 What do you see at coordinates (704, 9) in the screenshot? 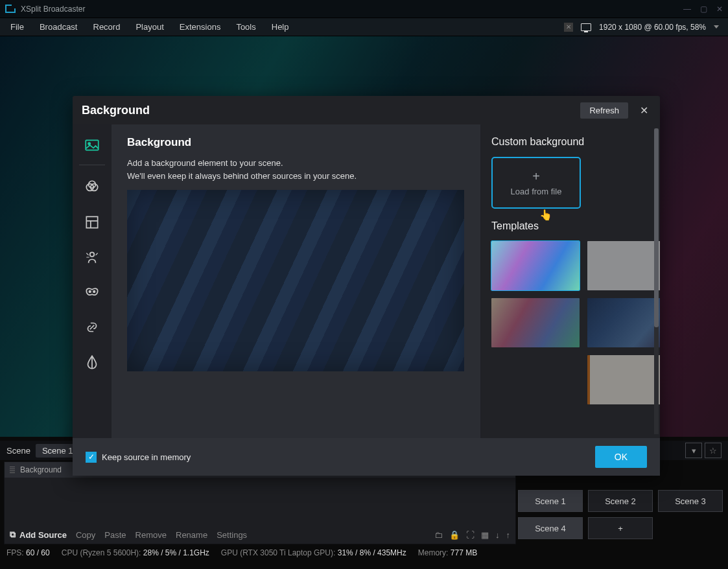
I see `window-maximize-icon: ▢` at bounding box center [704, 9].